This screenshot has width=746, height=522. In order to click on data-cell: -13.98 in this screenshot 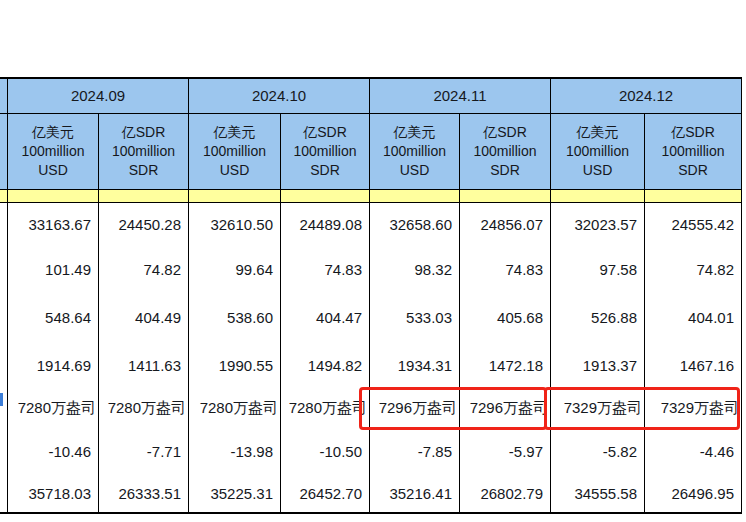, I will do `click(235, 451)`.